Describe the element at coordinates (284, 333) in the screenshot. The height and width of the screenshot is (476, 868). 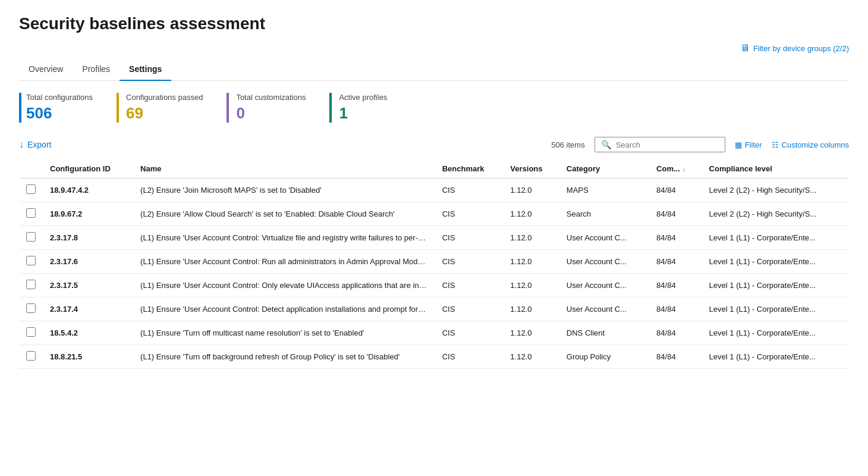
I see `row-name: (L1) Ensure 'Turn off multicast name res…` at that location.